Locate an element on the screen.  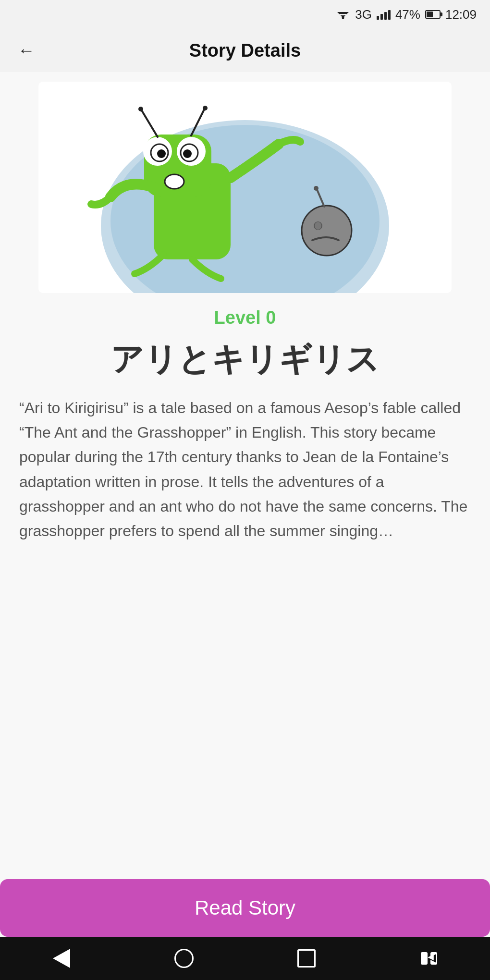
nav-home-button is located at coordinates (184, 958).